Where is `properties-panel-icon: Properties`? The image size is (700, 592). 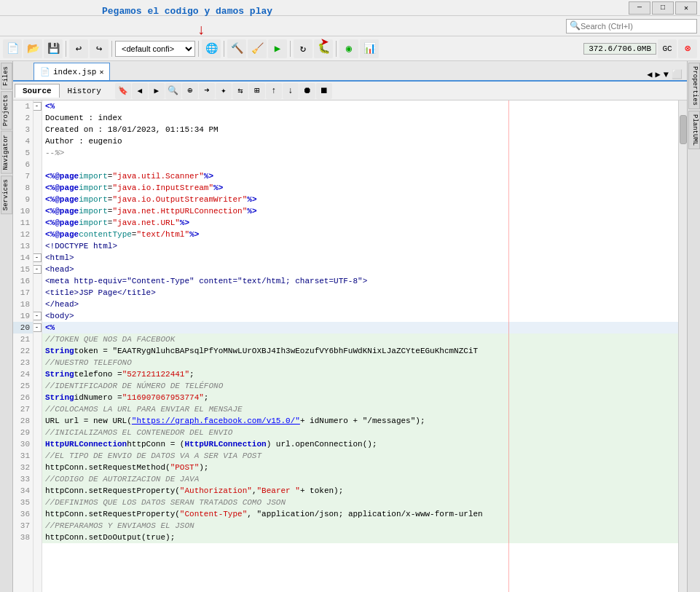
properties-panel-icon: Properties is located at coordinates (694, 86).